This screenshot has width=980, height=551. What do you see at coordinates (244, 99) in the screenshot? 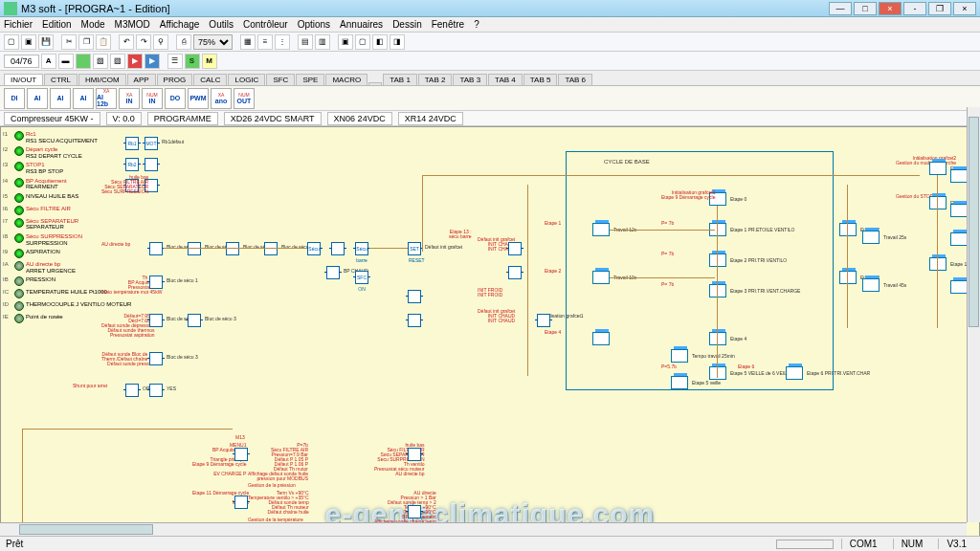
I see `palette-out: NUMOUT` at bounding box center [244, 99].